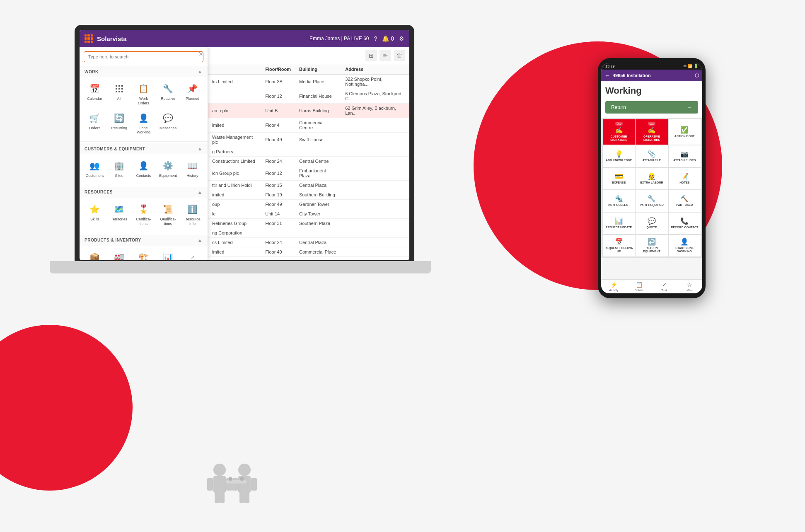  Describe the element at coordinates (665, 287) in the screenshot. I see `nav-task: ✓ Task` at that location.